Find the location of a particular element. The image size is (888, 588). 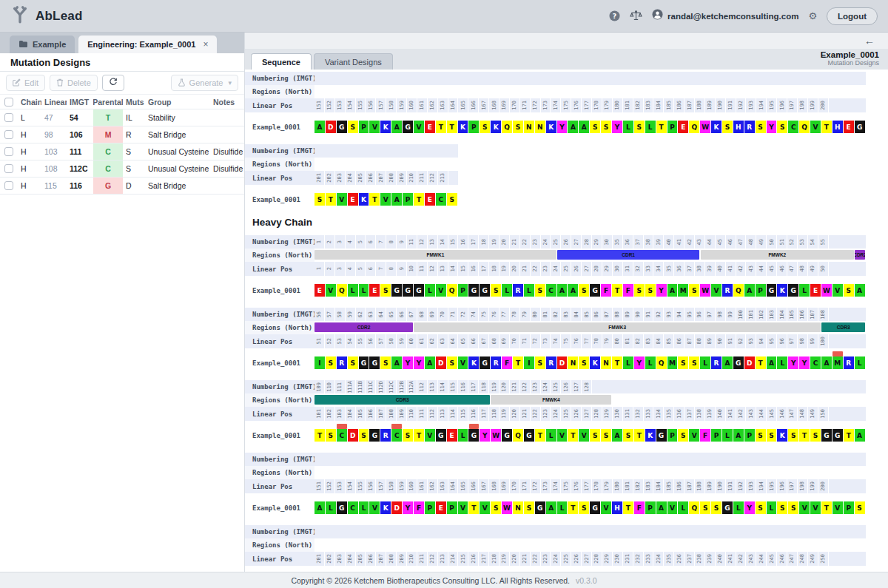

logout-button: Logout is located at coordinates (852, 16).